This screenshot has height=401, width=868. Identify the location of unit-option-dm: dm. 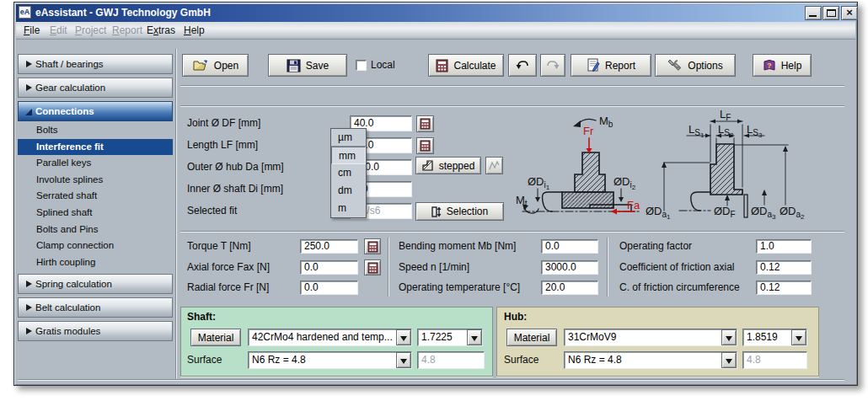
(349, 190).